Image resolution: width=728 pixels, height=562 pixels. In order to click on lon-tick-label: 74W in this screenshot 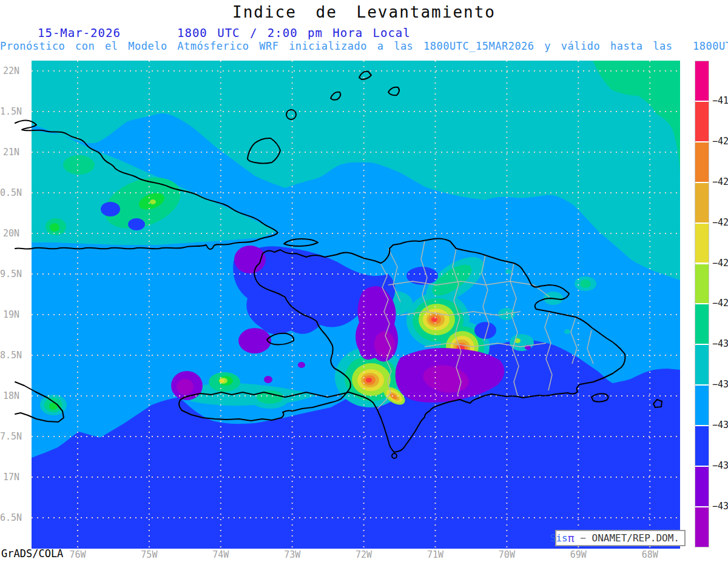, I will do `click(221, 555)`.